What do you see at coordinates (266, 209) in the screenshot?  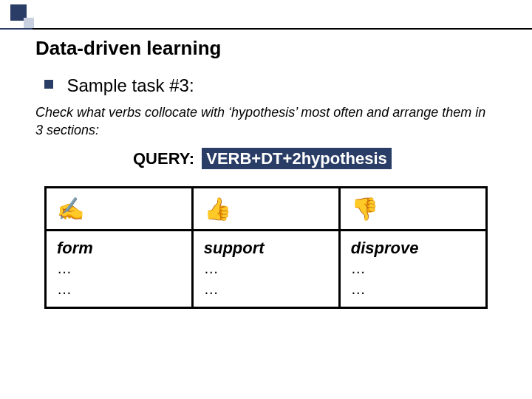 I see `table-row-icons: ✍ 👍 👎` at bounding box center [266, 209].